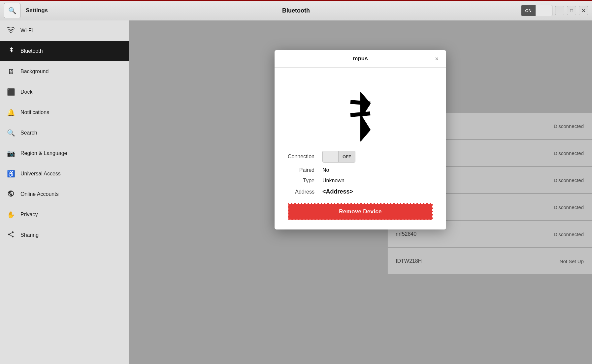 This screenshot has height=364, width=592. Describe the element at coordinates (301, 170) in the screenshot. I see `paired-label: Paired` at that location.